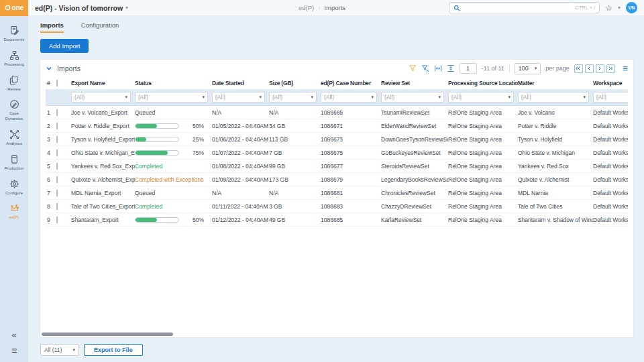 The width and height of the screenshot is (644, 362). I want to click on filter-source: (All)▾, so click(481, 97).